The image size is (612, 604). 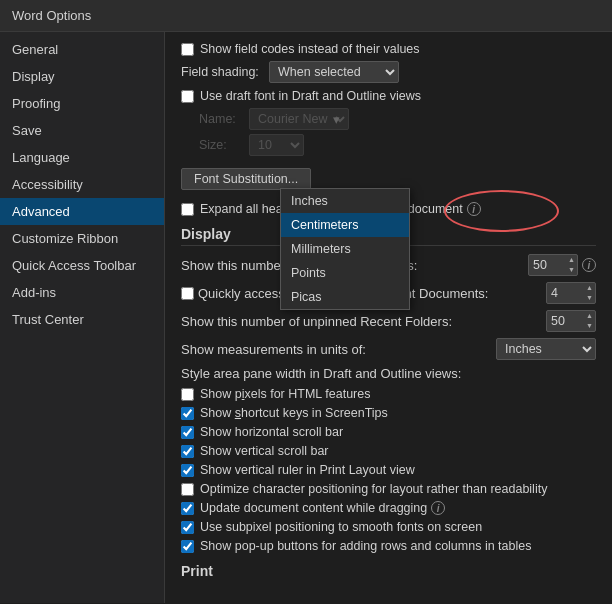 I want to click on field-shading-row: Field shading: Never Always When selecte…, so click(x=388, y=72).